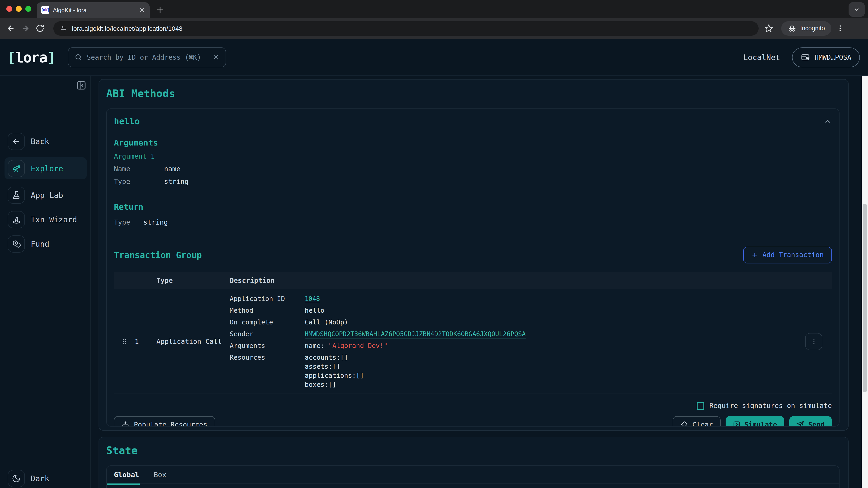 Image resolution: width=868 pixels, height=488 pixels. Describe the element at coordinates (513, 299) in the screenshot. I see `field-application-id: Application ID 1048` at that location.